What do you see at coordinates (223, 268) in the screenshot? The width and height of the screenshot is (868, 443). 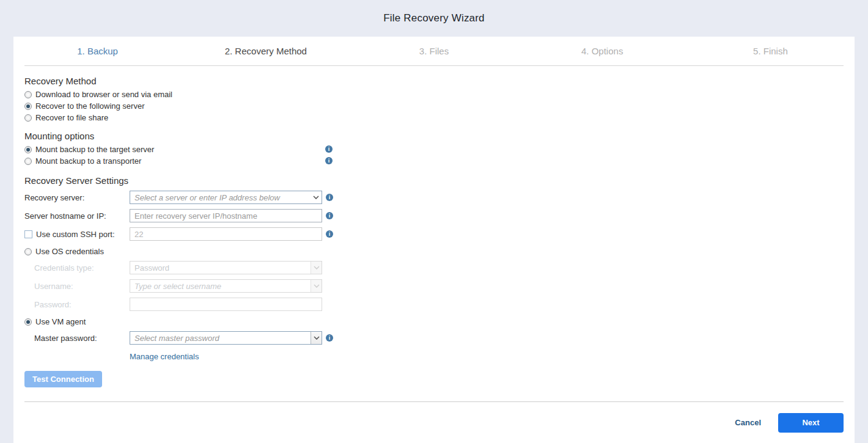 I see `select-value: Password` at bounding box center [223, 268].